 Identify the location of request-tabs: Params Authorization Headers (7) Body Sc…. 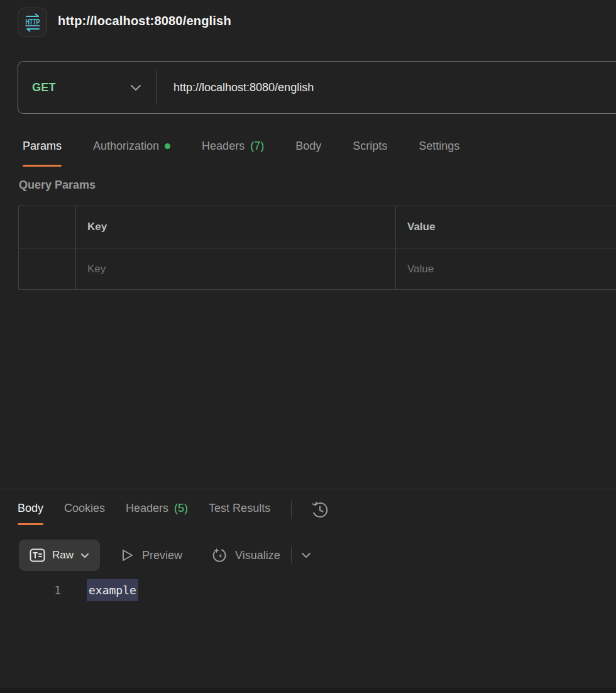
(241, 150).